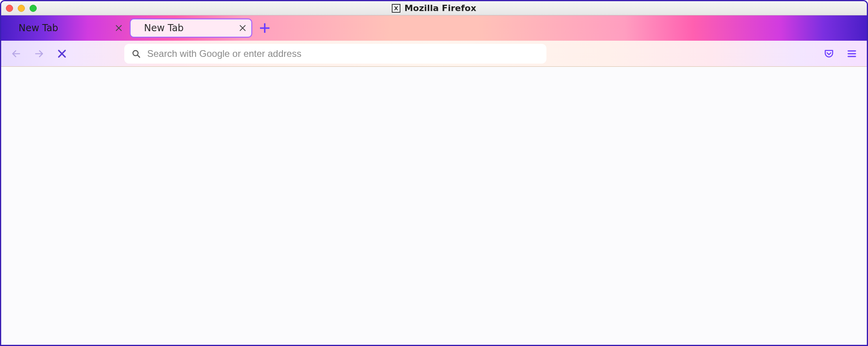 This screenshot has height=346, width=868. What do you see at coordinates (265, 28) in the screenshot?
I see `plus-icon` at bounding box center [265, 28].